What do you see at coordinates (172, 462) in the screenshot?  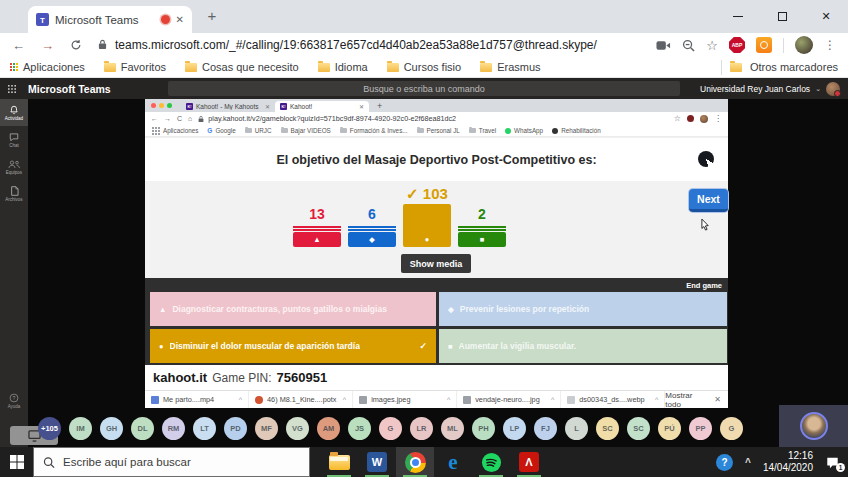 I see `taskbar-search-box` at bounding box center [172, 462].